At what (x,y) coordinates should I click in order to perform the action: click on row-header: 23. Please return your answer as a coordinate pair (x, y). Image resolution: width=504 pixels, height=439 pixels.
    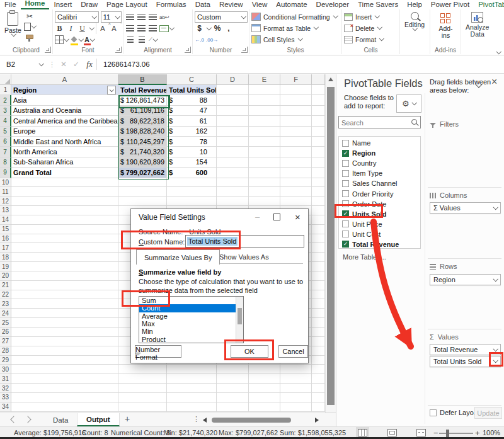
    Looking at the image, I should click on (6, 304).